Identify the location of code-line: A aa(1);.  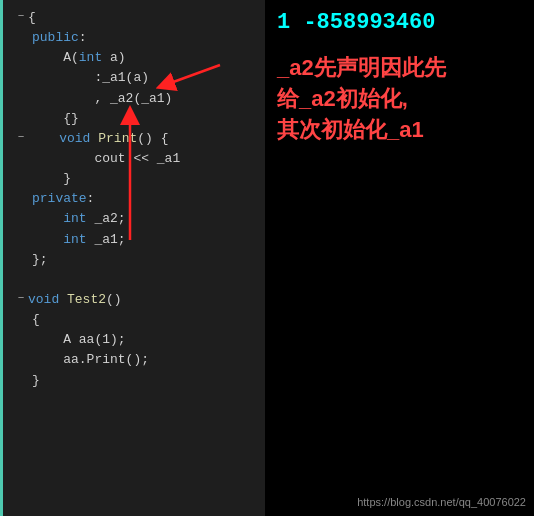
(140, 340).